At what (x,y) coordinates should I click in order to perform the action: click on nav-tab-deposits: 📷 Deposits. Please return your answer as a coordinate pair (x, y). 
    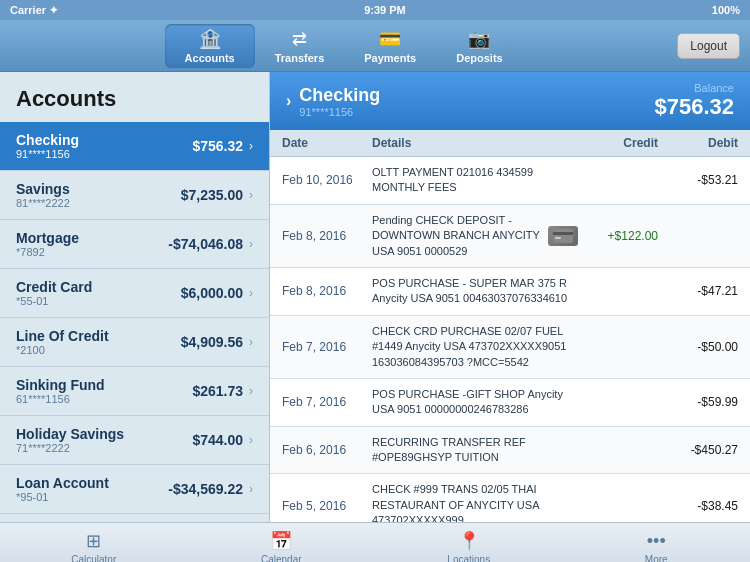
    Looking at the image, I should click on (479, 46).